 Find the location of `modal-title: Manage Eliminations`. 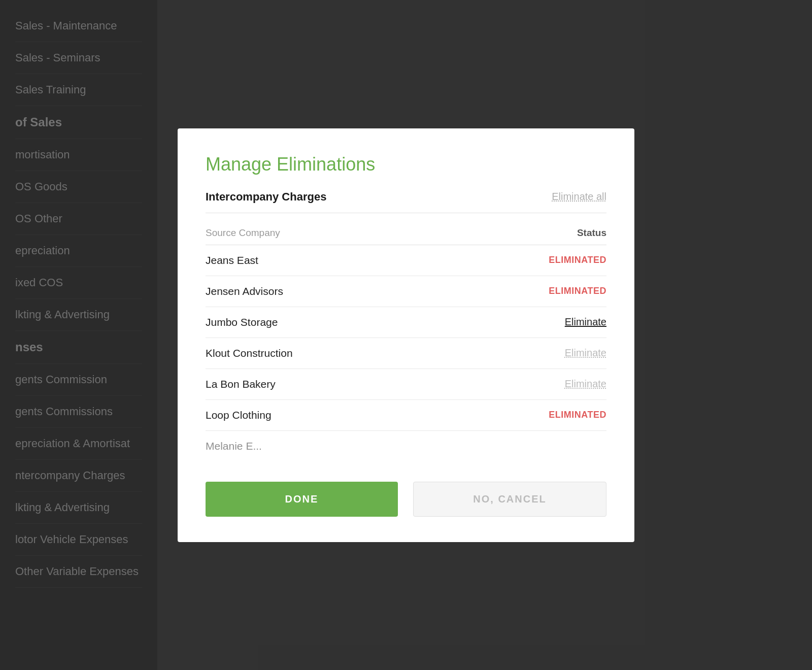

modal-title: Manage Eliminations is located at coordinates (406, 164).